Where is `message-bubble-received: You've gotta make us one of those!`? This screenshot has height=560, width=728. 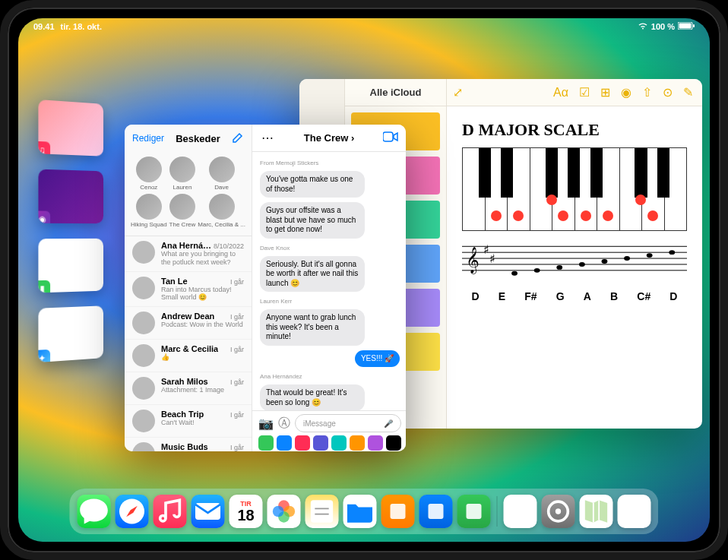
message-bubble-received: You've gotta make us one of those! is located at coordinates (312, 184).